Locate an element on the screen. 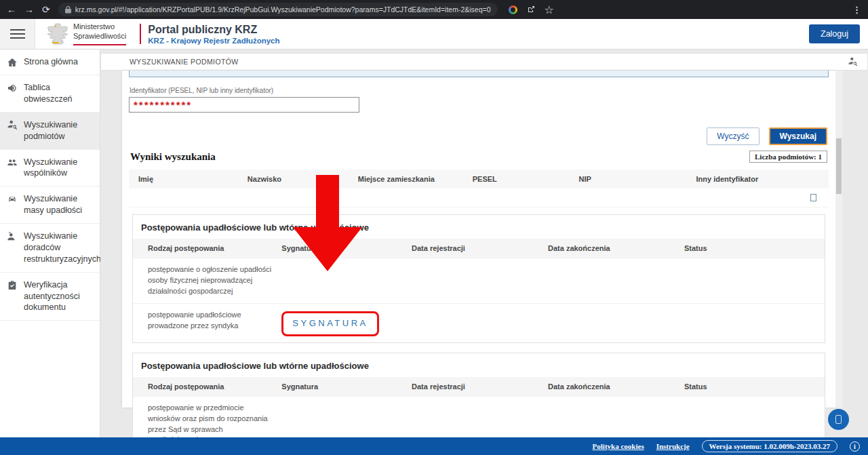  person-add-icon is located at coordinates (12, 237).